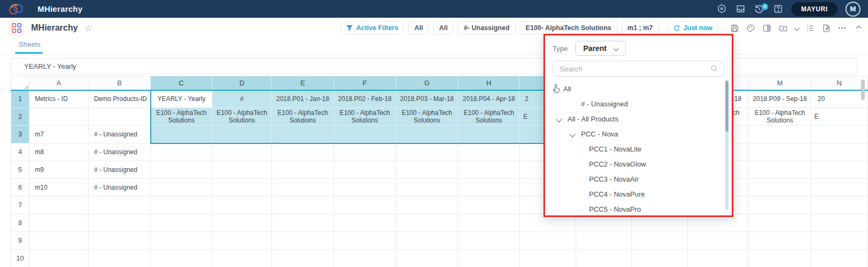 This screenshot has width=868, height=267. What do you see at coordinates (120, 241) in the screenshot?
I see `cell-B9` at bounding box center [120, 241].